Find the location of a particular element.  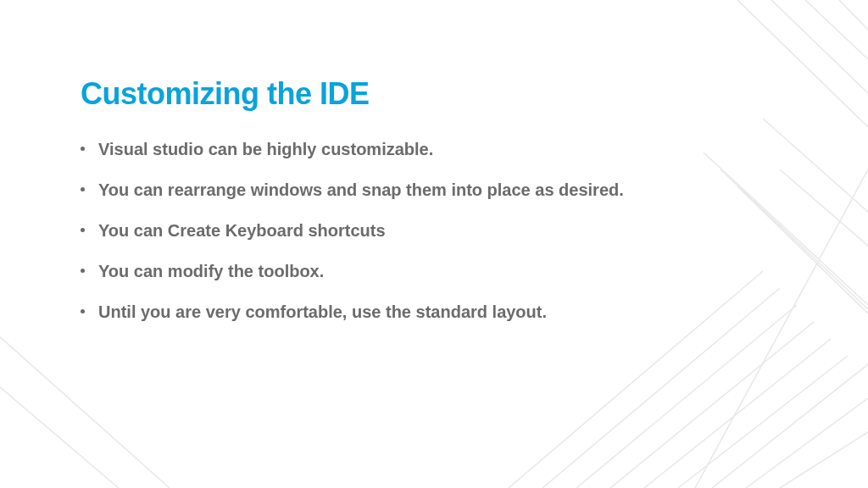

bullet-text: Visual studio can be highly customizable… is located at coordinates (266, 149).